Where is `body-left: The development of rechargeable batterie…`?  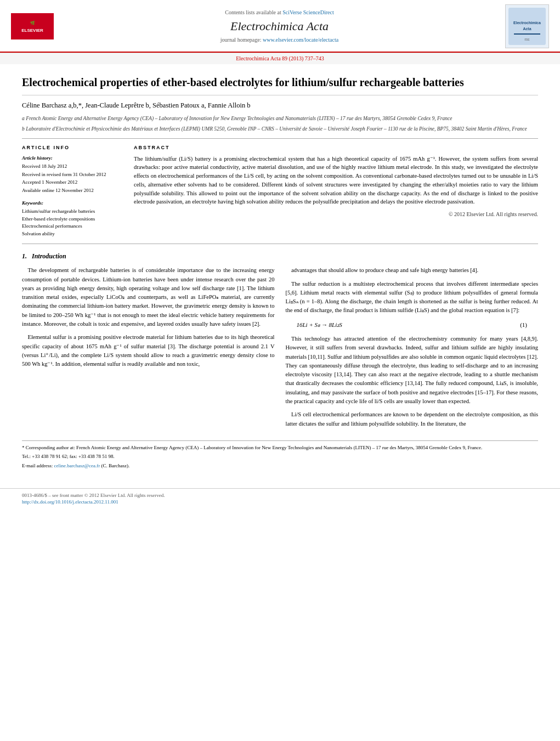
body-left: The development of rechargeable batterie… is located at coordinates (148, 349).